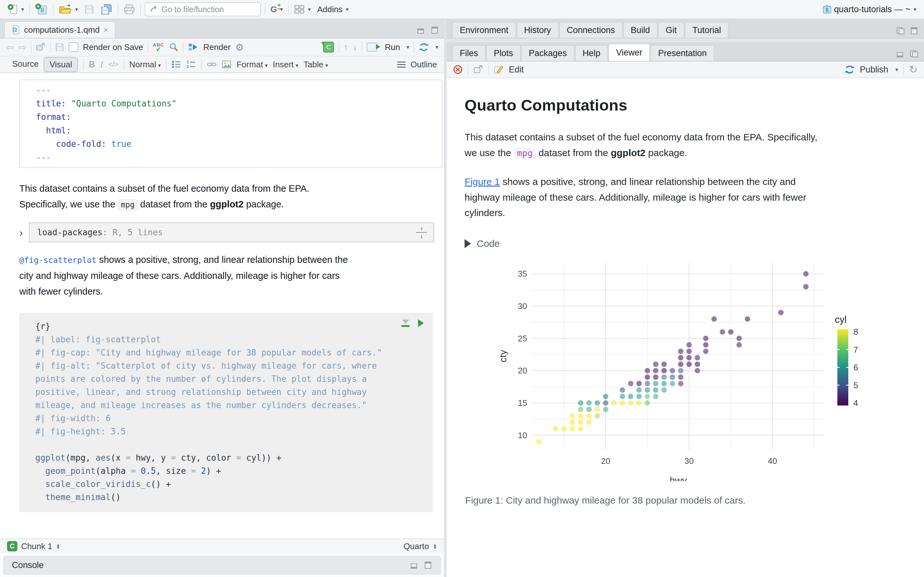  I want to click on project-menu: R quarto-tutorials — ~ ▾, so click(869, 9).